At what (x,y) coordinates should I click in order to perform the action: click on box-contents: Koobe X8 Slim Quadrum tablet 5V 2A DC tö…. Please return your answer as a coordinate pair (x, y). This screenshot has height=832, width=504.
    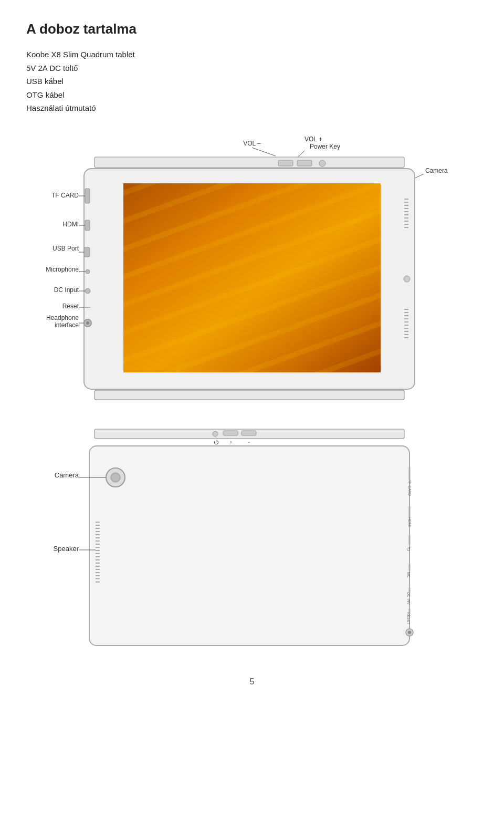
    Looking at the image, I should click on (252, 81).